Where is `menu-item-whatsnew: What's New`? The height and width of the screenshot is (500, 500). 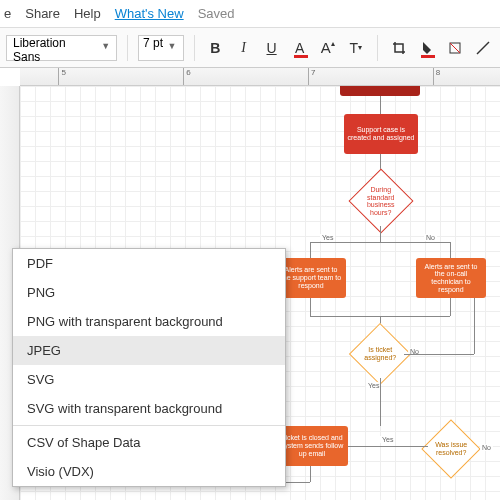 menu-item-whatsnew: What's New is located at coordinates (150, 14).